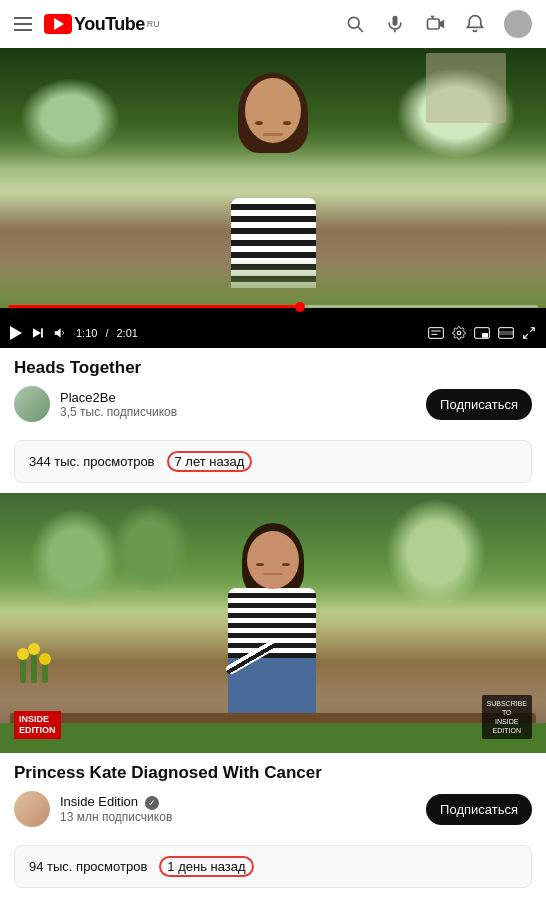 This screenshot has width=546, height=914. I want to click on subscribe-corner-badge: SUBSCRIBE TO INSIDE EDITION, so click(507, 717).